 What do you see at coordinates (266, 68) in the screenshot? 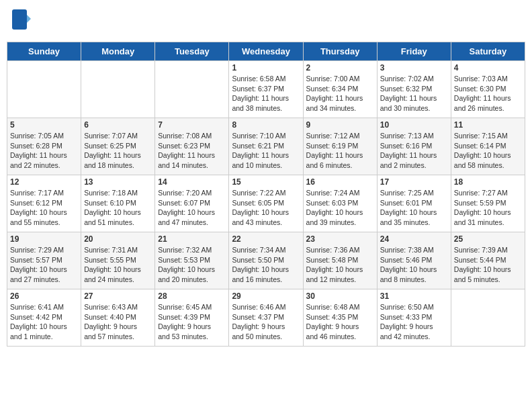
I see `day-number: 1` at bounding box center [266, 68].